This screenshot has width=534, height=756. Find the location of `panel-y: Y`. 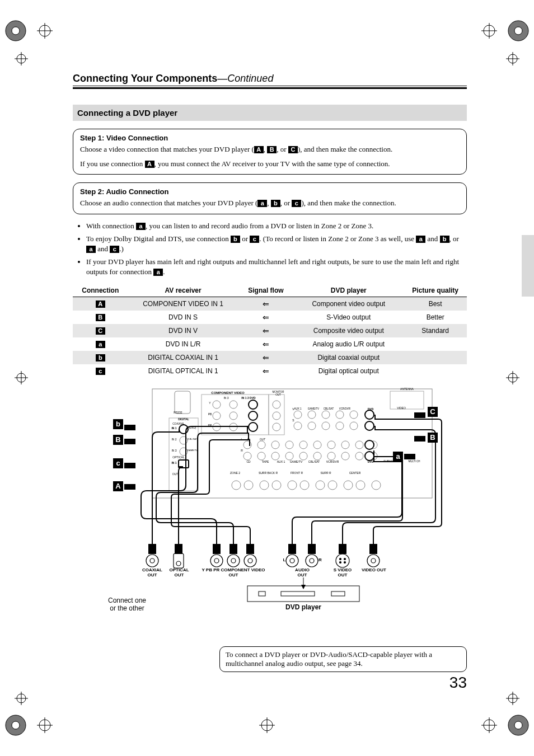

panel-y: Y is located at coordinates (210, 403).